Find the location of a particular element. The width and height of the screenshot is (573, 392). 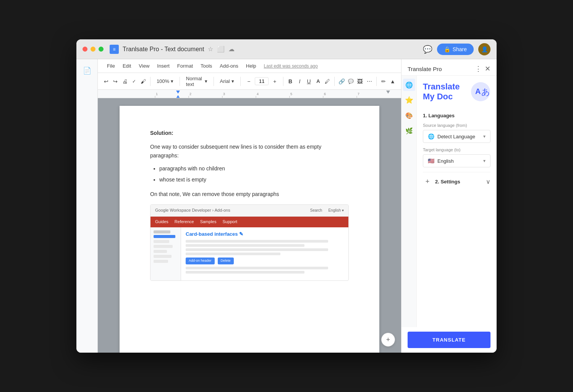

menu-help: Help is located at coordinates (251, 66).